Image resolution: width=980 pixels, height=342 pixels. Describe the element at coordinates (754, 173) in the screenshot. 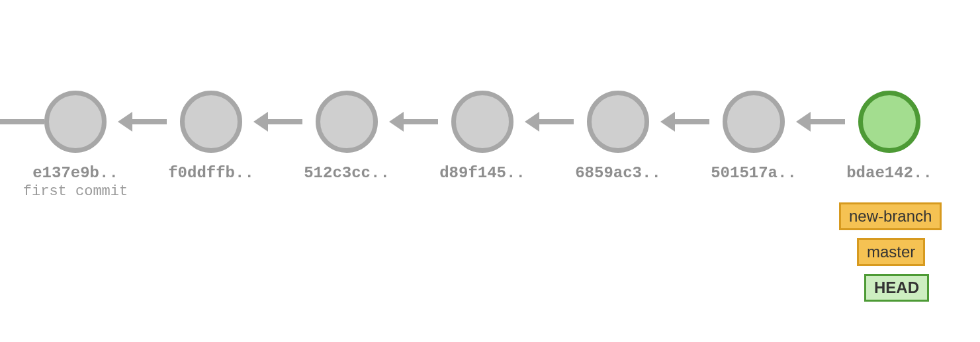

I see `commit-hash: 501517a..` at that location.